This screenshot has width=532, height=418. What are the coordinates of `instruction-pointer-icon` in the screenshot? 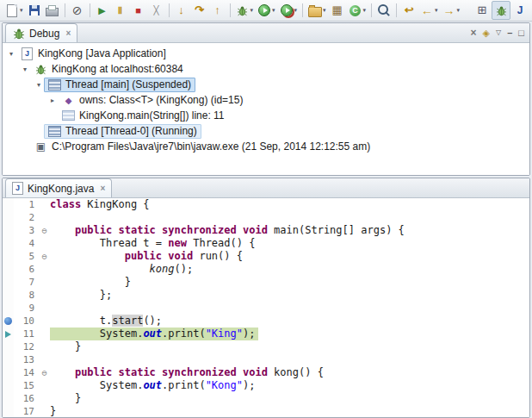 It's located at (9, 334).